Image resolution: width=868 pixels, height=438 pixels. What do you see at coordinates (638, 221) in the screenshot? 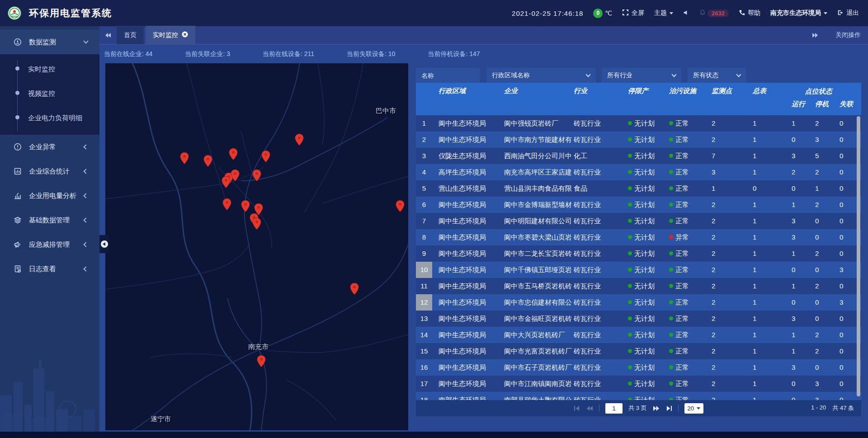
I see `table-row: 7阆中生态环境局阆中明阳建材有限公司砖瓦行业无计划正常21300` at bounding box center [638, 221].